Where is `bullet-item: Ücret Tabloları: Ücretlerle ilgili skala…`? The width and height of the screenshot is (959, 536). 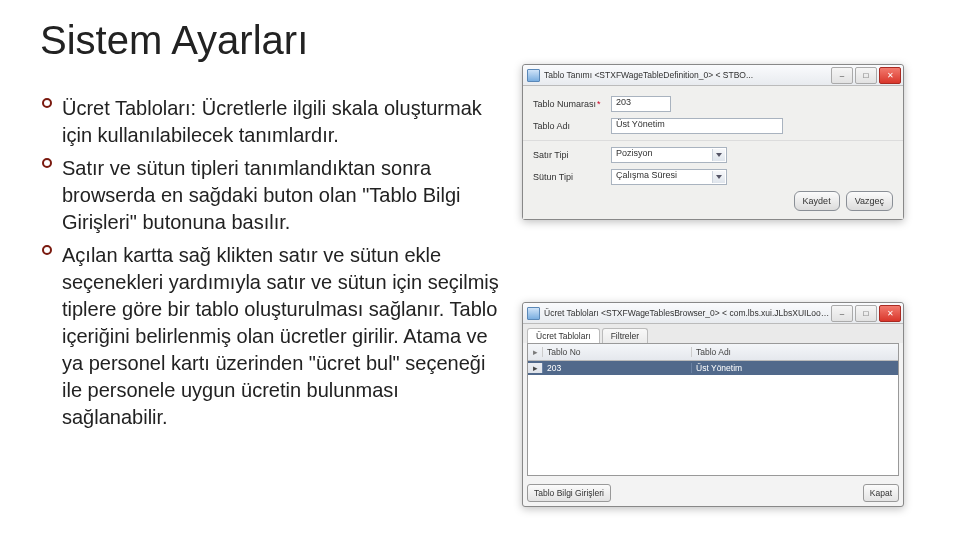
bullet-item: Ücret Tabloları: Ücretlerle ilgili skala… is located at coordinates (271, 122).